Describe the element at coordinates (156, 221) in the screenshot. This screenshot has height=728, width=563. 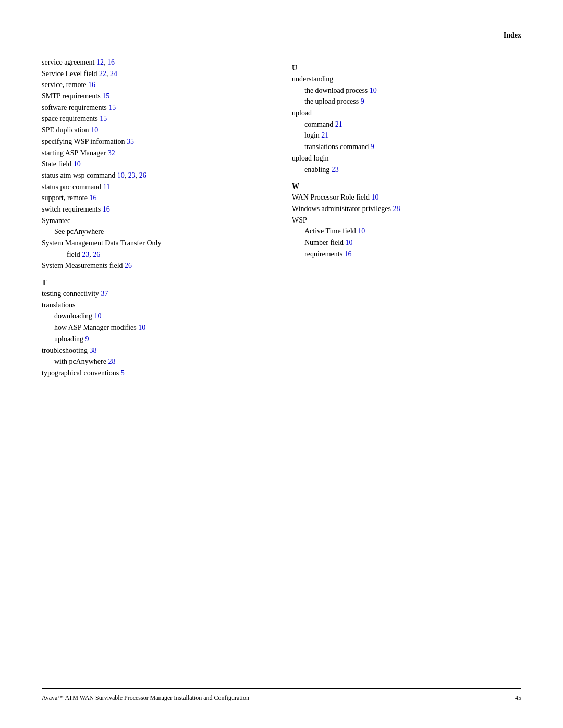
I see `list-item: Symantec` at that location.